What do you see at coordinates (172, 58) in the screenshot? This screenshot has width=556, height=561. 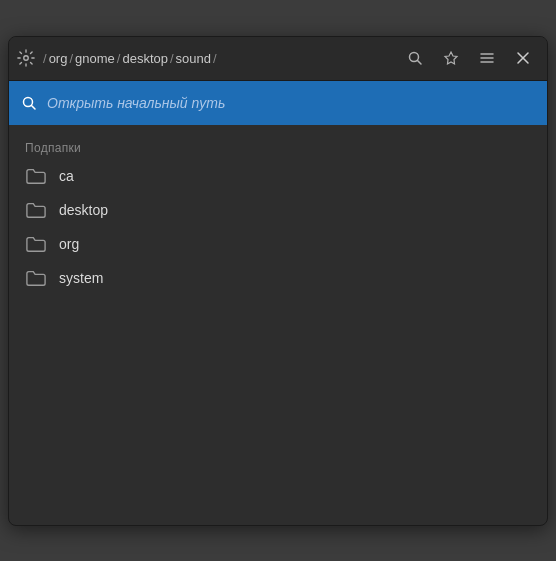 I see `breadcrumb-sep-3: /` at bounding box center [172, 58].